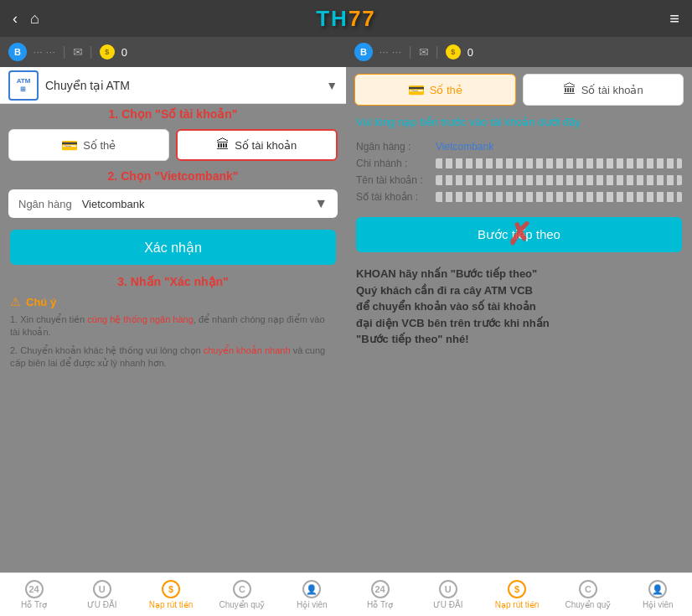  Describe the element at coordinates (102, 595) in the screenshot. I see `left-nav-uudai: U ƯU ĐÃI` at that location.